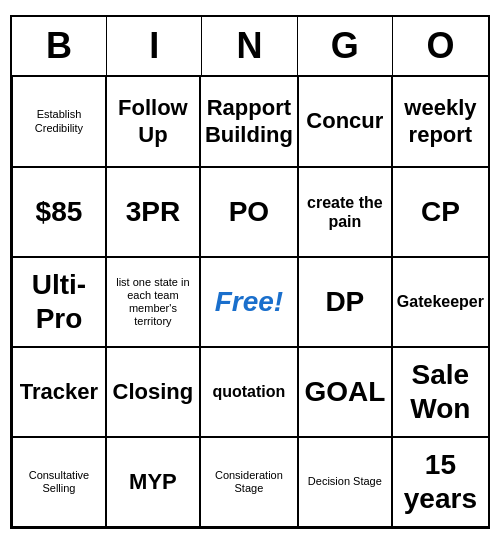  What do you see at coordinates (59, 122) in the screenshot?
I see `bingo-cell: Establish Credibility` at bounding box center [59, 122].